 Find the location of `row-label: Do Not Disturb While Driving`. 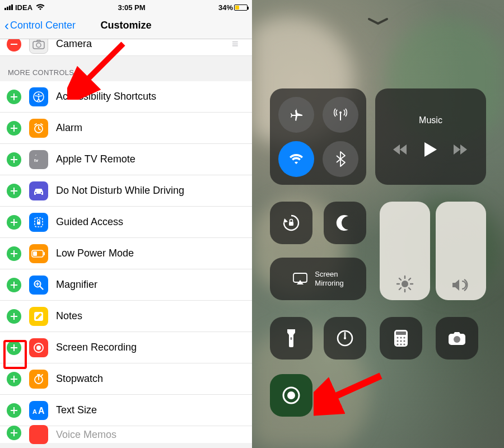

row-label: Do Not Disturb While Driving is located at coordinates (151, 190).